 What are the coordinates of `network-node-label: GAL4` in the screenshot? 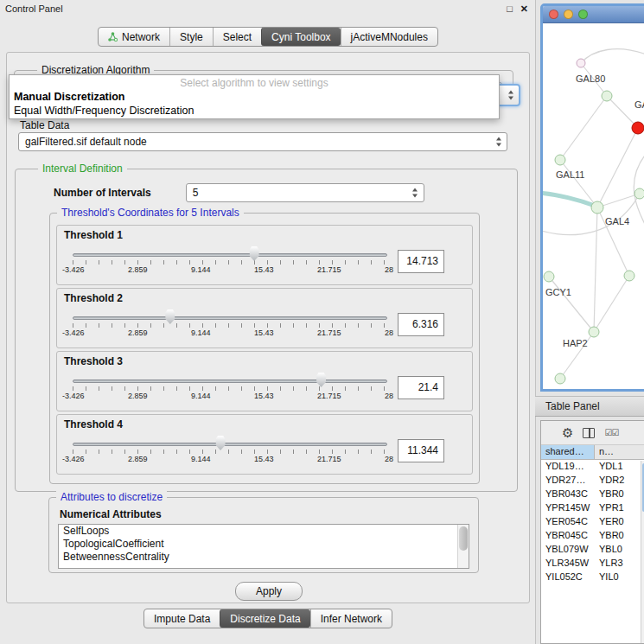 It's located at (617, 221).